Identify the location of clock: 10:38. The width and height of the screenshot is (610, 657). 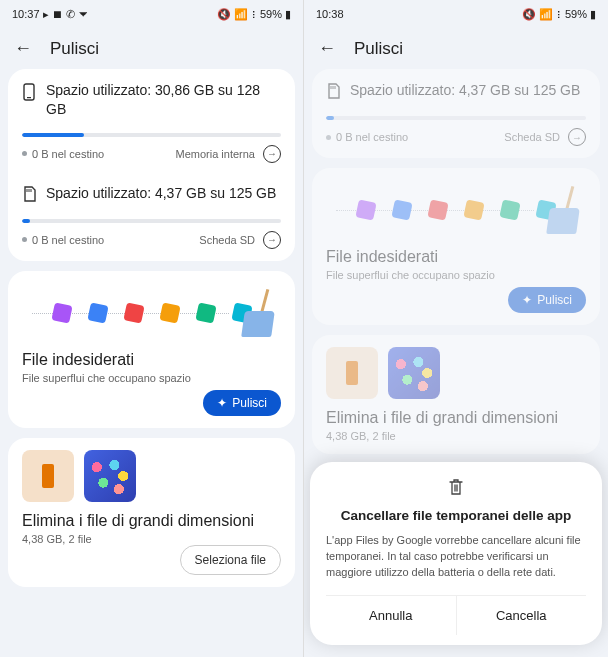
(330, 14).